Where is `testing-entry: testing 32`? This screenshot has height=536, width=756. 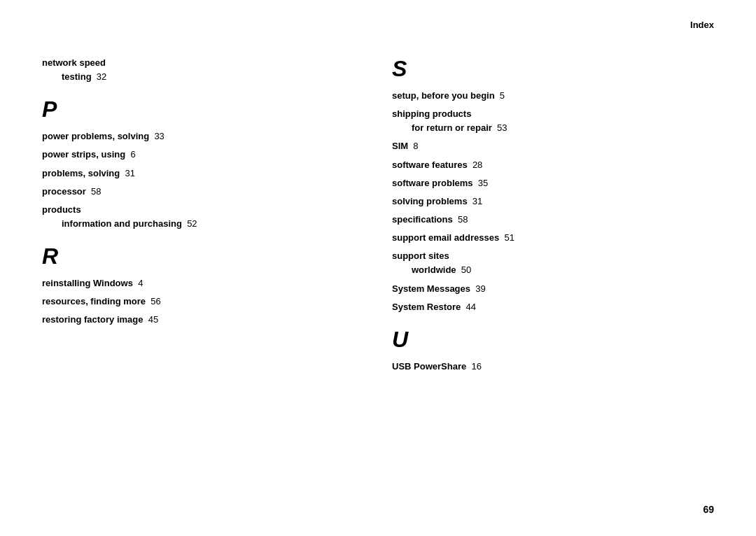 testing-entry: testing 32 is located at coordinates (203, 77).